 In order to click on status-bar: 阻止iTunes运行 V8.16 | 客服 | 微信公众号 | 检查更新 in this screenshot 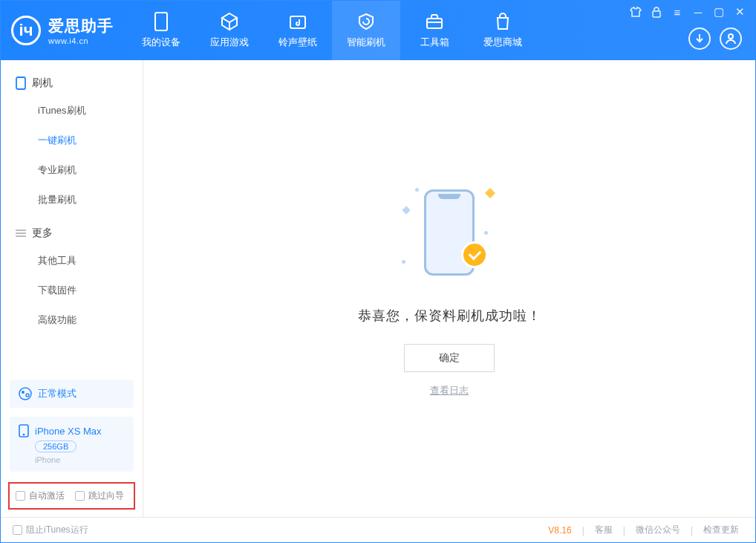, I will do `click(378, 530)`.